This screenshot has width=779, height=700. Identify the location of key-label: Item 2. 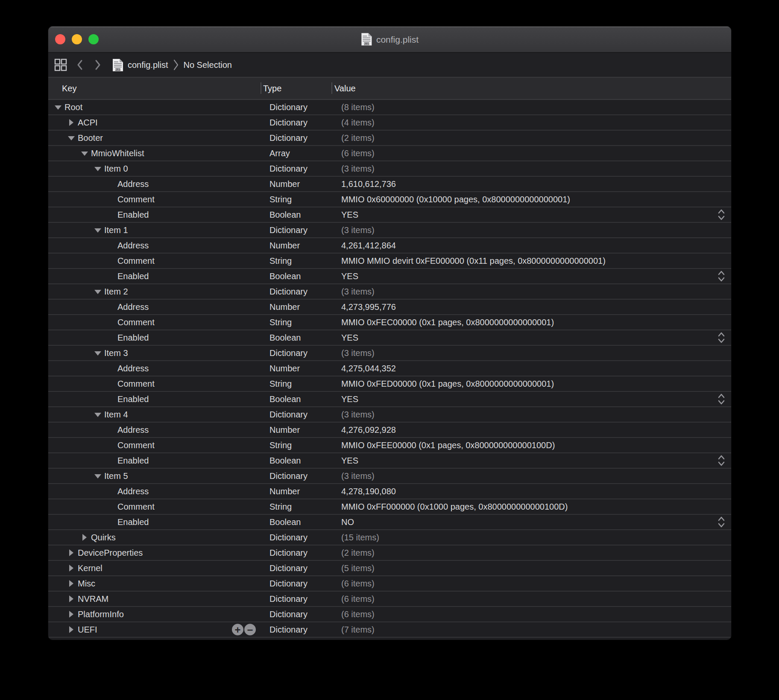
(116, 292).